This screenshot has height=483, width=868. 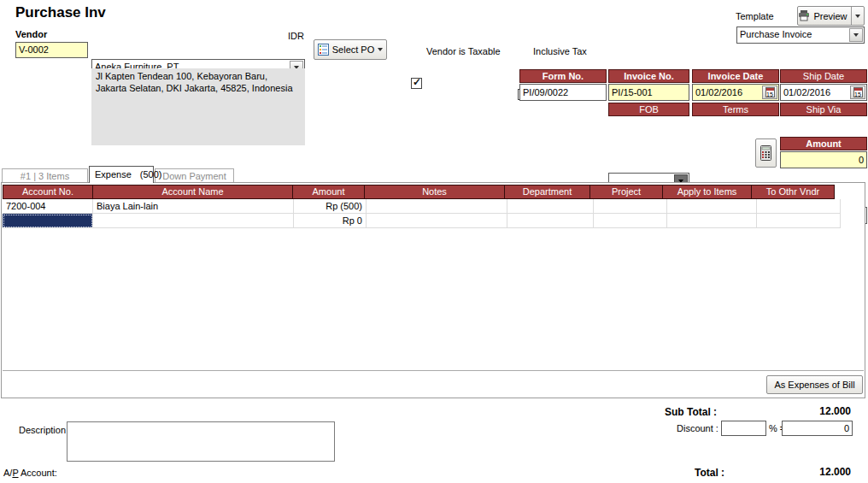 What do you see at coordinates (417, 82) in the screenshot?
I see `check-icon: ✓` at bounding box center [417, 82].